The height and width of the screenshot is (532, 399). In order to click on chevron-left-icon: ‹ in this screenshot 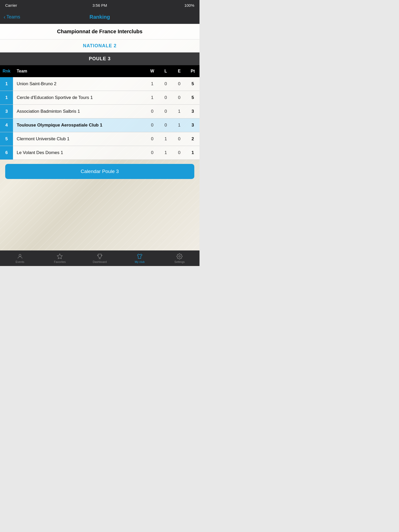, I will do `click(5, 17)`.